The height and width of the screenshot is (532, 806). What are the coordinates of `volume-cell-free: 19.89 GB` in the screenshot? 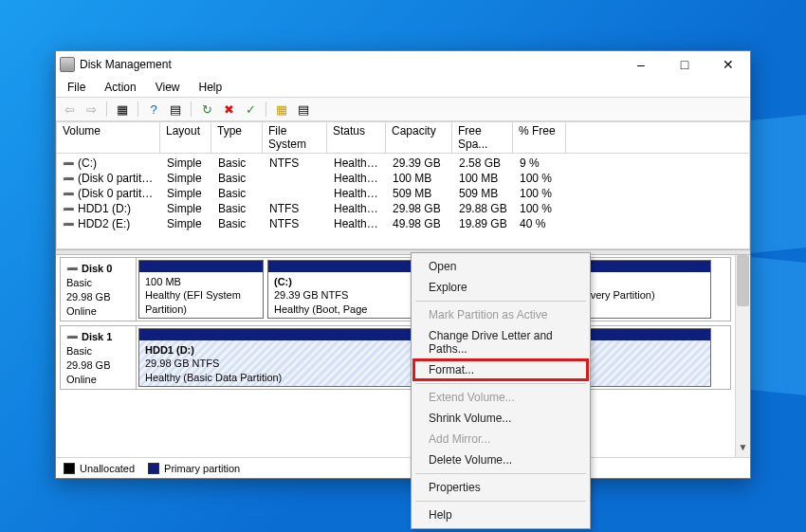 It's located at (484, 224).